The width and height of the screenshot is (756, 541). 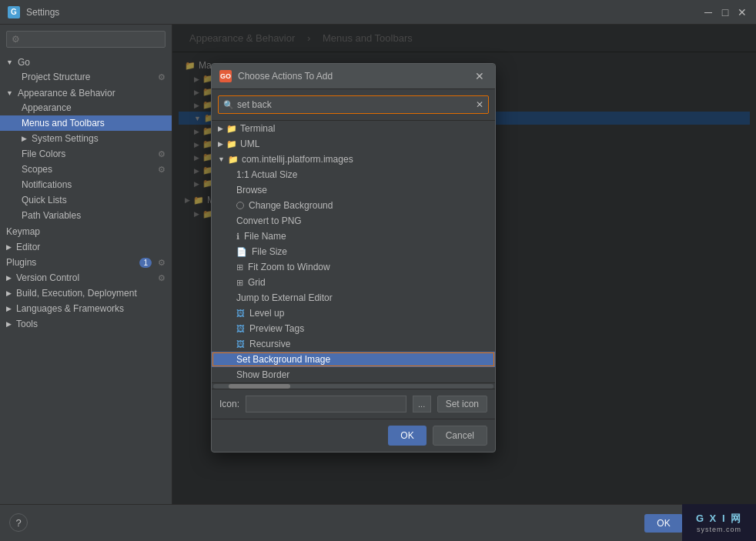 I want to click on preview-tags-label: Preview Tags, so click(x=277, y=329).